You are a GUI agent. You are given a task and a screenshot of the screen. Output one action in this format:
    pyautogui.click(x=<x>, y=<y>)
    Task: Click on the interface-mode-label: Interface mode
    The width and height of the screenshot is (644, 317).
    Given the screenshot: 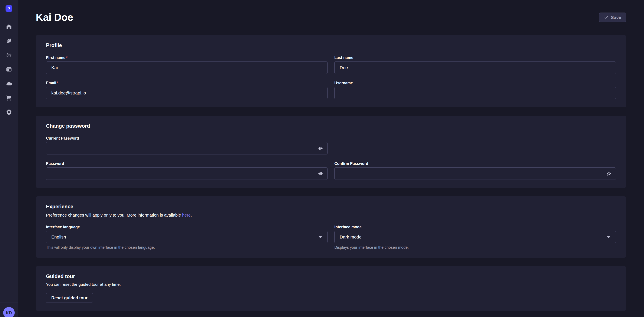 What is the action you would take?
    pyautogui.click(x=475, y=227)
    